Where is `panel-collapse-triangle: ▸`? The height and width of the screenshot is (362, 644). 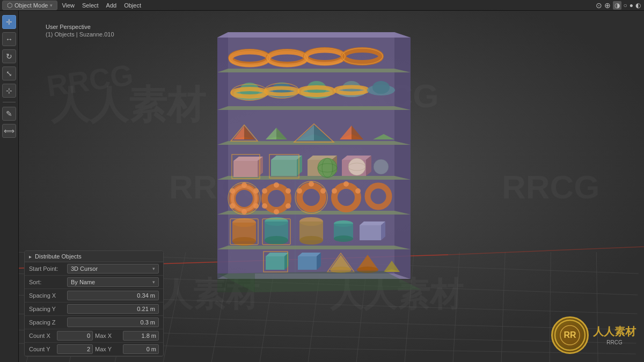
panel-collapse-triangle: ▸ is located at coordinates (30, 256).